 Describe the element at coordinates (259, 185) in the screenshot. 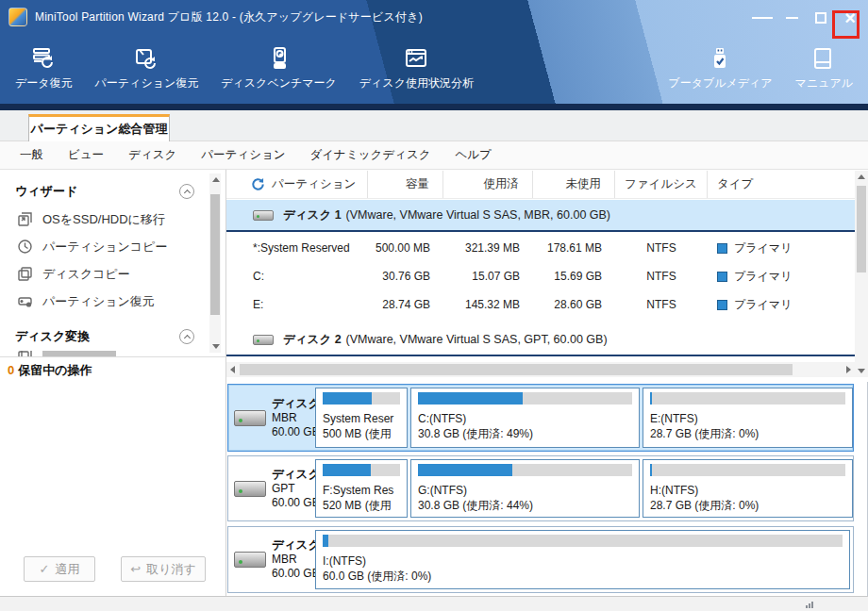

I see `refresh-icon` at that location.